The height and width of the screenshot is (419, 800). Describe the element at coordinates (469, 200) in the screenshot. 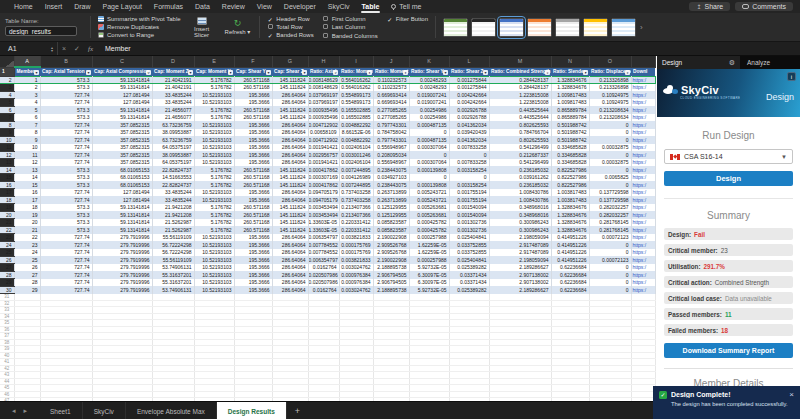

I see `cell: 0.001755194` at that location.